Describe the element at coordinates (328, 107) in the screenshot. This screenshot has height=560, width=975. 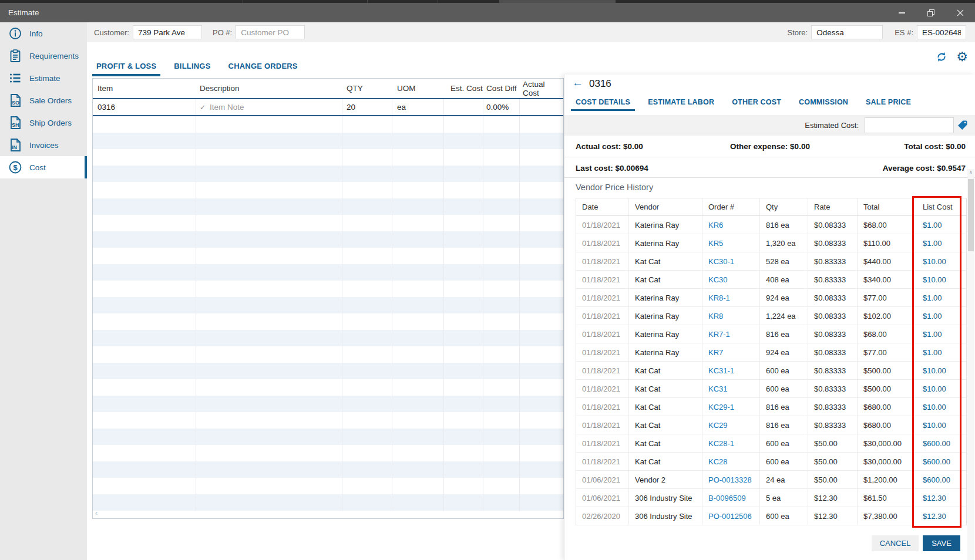
I see `estimate-table-selected-row: 0316 ✓ Item Note 20 ea 0.00%` at that location.